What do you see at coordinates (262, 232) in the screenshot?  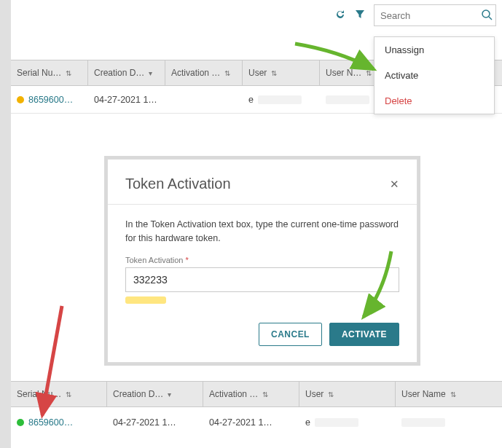 I see `modal-instruction: In the Token Activation text box, type t…` at bounding box center [262, 232].